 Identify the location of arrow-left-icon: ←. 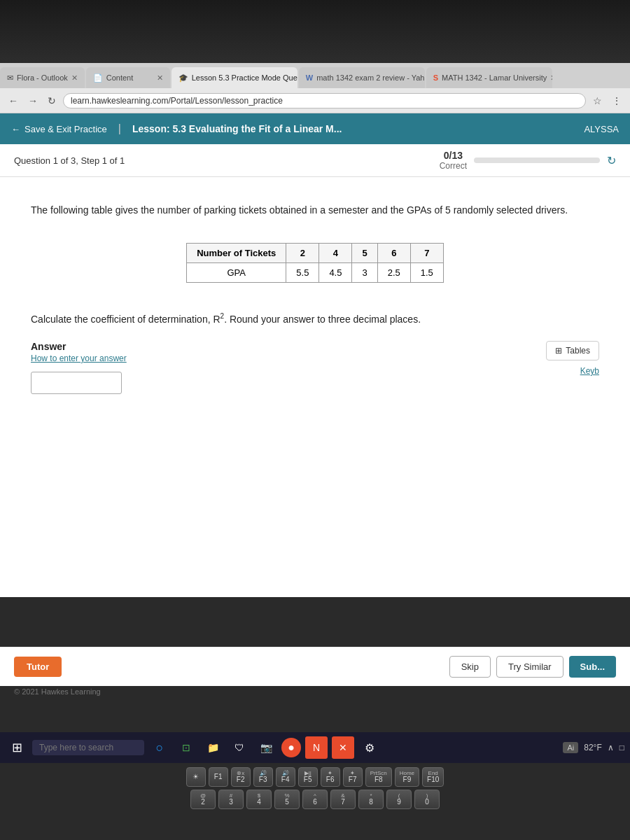
(15, 129).